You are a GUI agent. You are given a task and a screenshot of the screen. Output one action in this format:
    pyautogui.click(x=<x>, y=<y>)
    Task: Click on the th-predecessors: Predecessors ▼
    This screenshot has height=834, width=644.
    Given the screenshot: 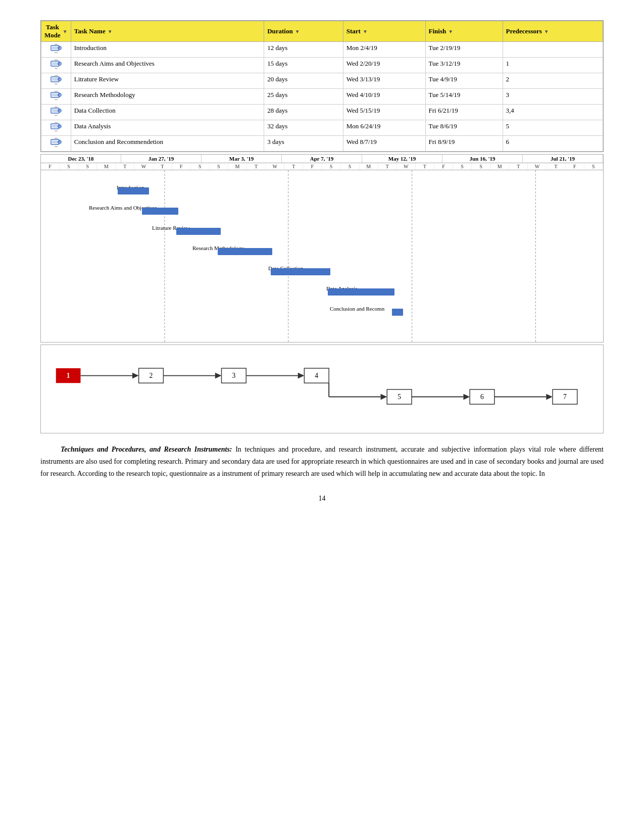 What is the action you would take?
    pyautogui.click(x=553, y=31)
    